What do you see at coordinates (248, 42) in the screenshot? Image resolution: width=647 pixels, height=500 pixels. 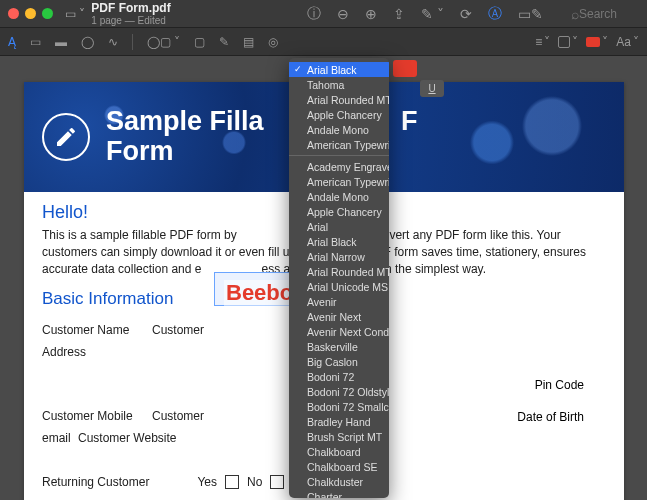 I see `note-icon: ▤` at bounding box center [248, 42].